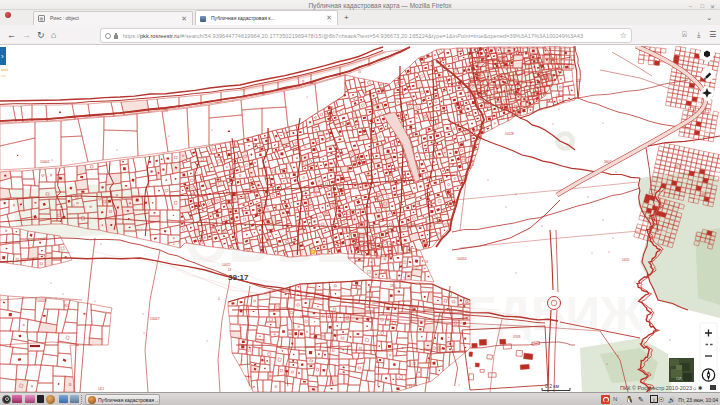  I want to click on svg-text: 1411, so click(101, 389).